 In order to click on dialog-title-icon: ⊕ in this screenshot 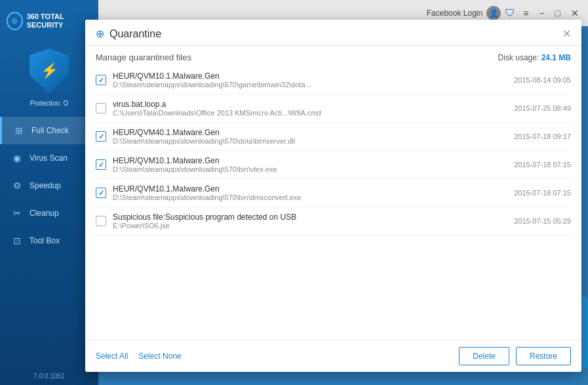, I will do `click(100, 34)`.